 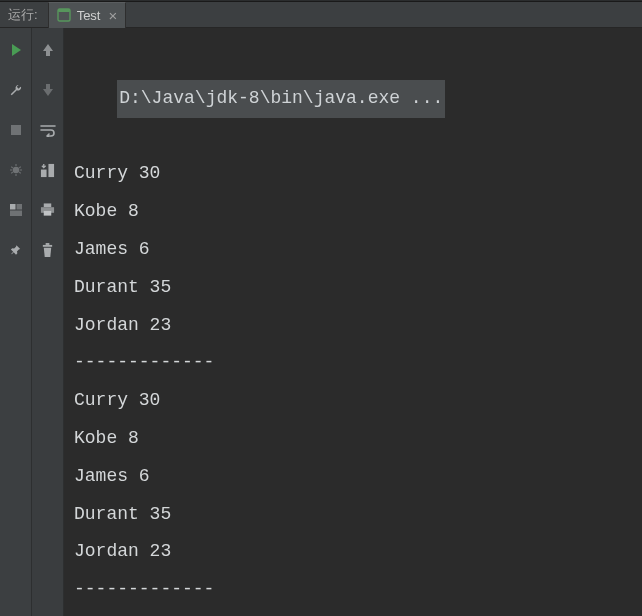 I want to click on arrow-up-icon, so click(x=48, y=50).